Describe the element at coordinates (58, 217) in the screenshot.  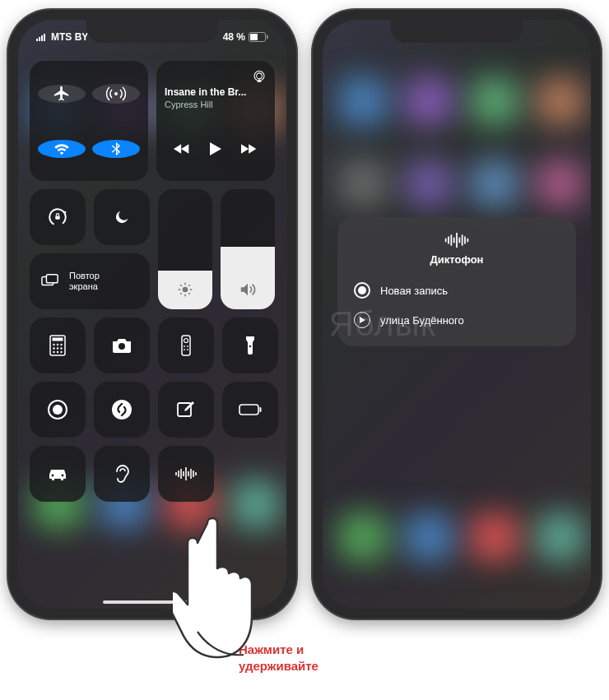
I see `rotation-lock-button` at that location.